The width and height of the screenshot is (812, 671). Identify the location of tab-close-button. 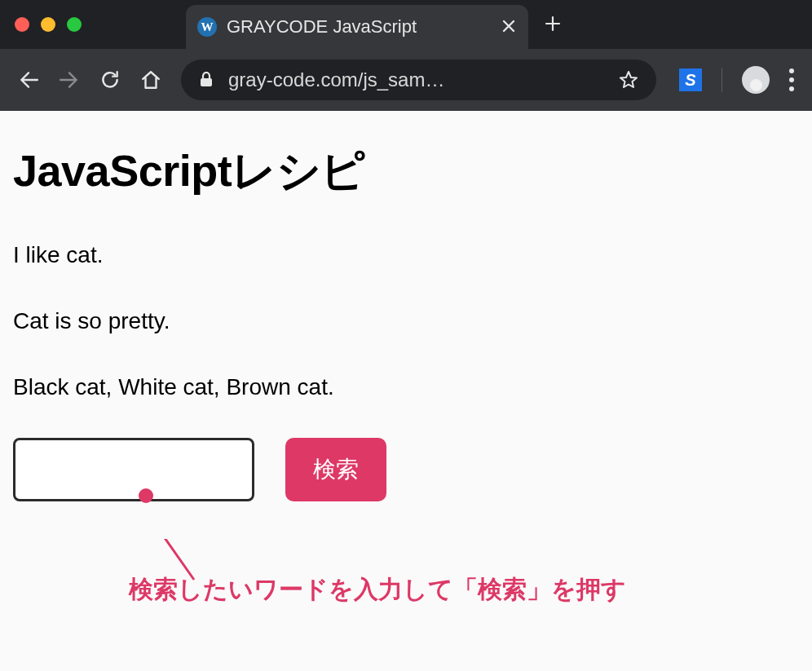
(509, 28).